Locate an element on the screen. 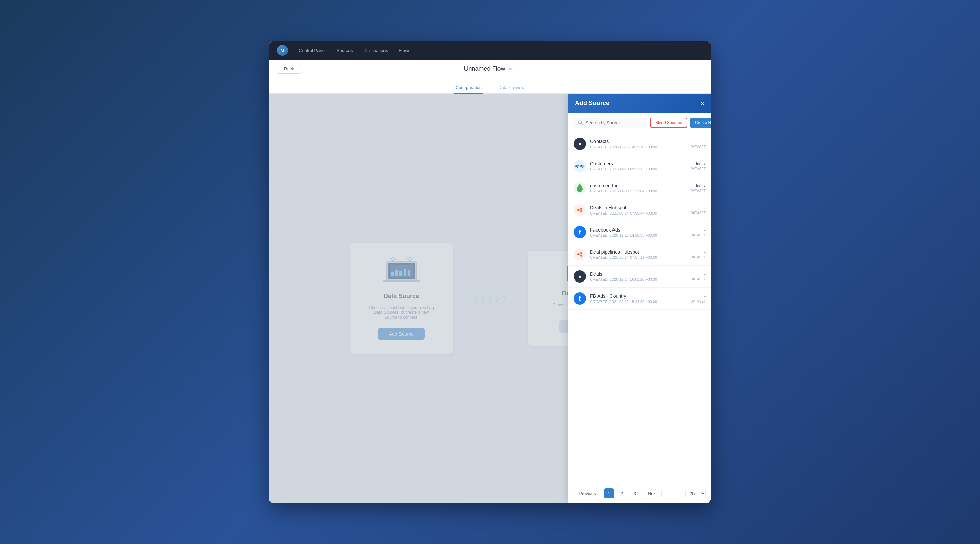 The height and width of the screenshot is (544, 980). back-button: Back is located at coordinates (289, 69).